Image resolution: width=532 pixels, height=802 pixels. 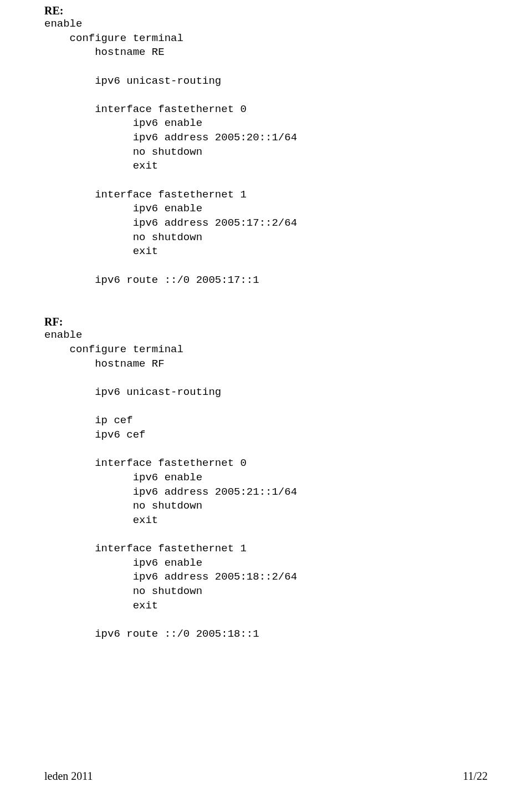 What do you see at coordinates (266, 124) in the screenshot?
I see `re-if0-enable: ipv6 enable` at bounding box center [266, 124].